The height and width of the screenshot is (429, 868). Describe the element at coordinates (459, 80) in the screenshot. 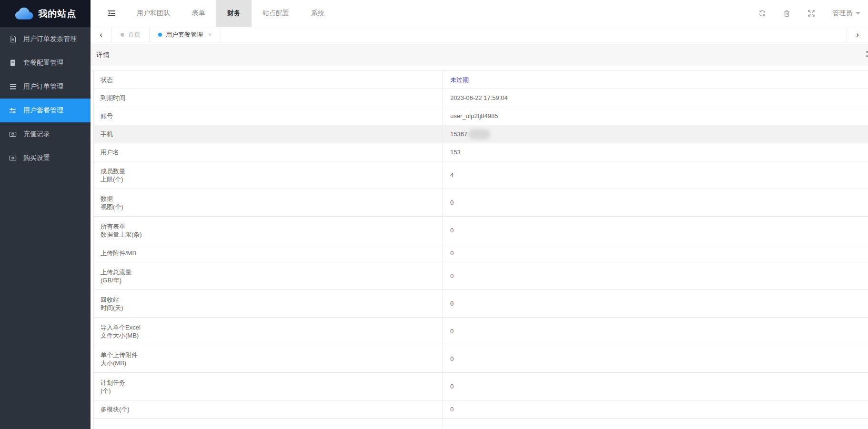

I see `status-link: 未过期` at that location.